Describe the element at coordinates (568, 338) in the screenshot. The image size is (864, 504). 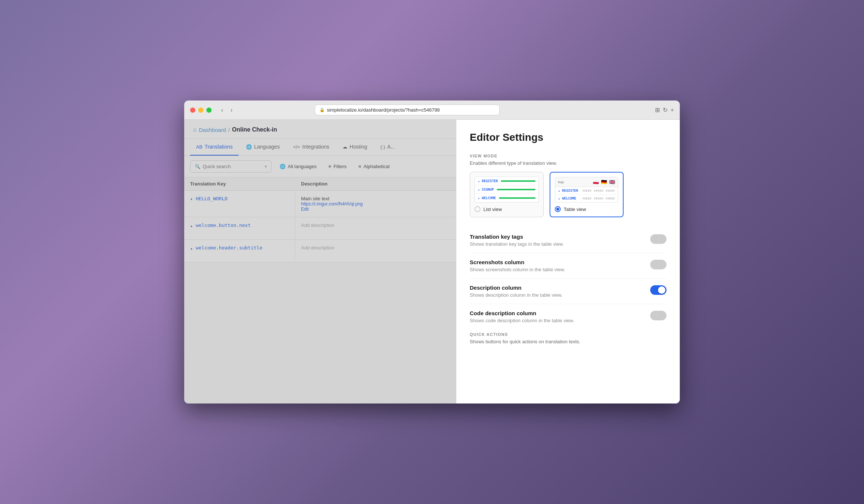
I see `quick-actions-section: QUICK ACTIONS Shows buttons for quick ac…` at that location.